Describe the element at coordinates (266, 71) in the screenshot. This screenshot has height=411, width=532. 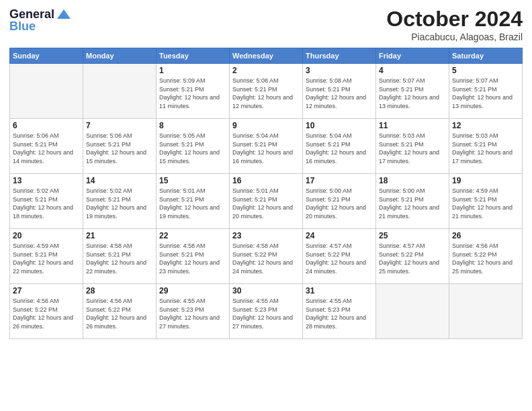
I see `day-number: 2` at that location.